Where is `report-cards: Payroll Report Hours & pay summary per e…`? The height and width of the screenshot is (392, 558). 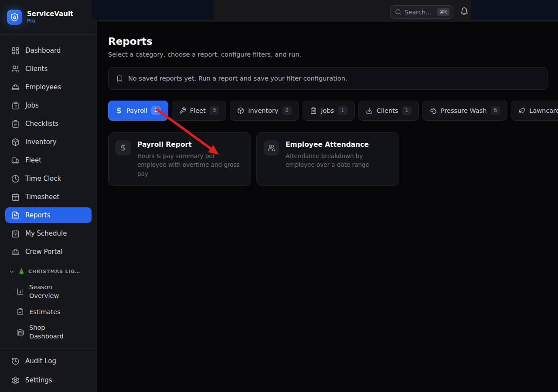 report-cards: Payroll Report Hours & pay summary per e… is located at coordinates (328, 159).